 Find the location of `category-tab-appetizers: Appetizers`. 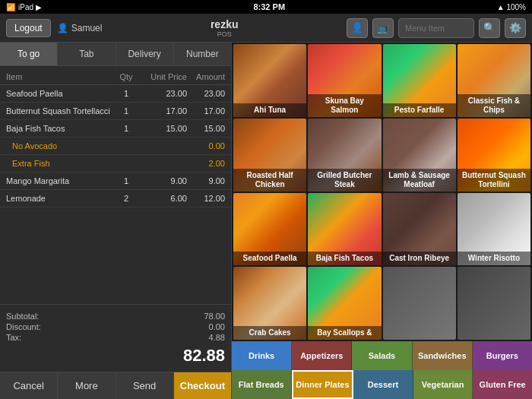

category-tab-appetizers: Appetizers is located at coordinates (322, 356).